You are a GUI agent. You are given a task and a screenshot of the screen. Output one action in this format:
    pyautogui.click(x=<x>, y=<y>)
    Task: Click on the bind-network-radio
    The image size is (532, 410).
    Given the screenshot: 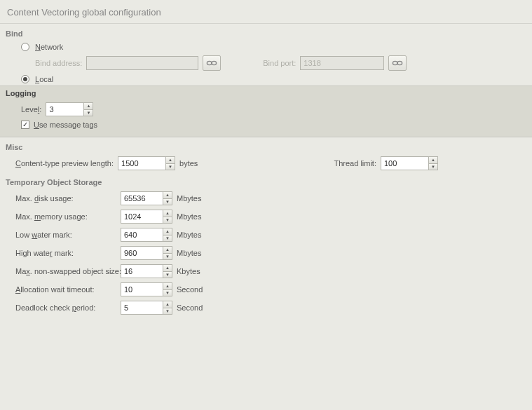 What is the action you would take?
    pyautogui.click(x=25, y=47)
    